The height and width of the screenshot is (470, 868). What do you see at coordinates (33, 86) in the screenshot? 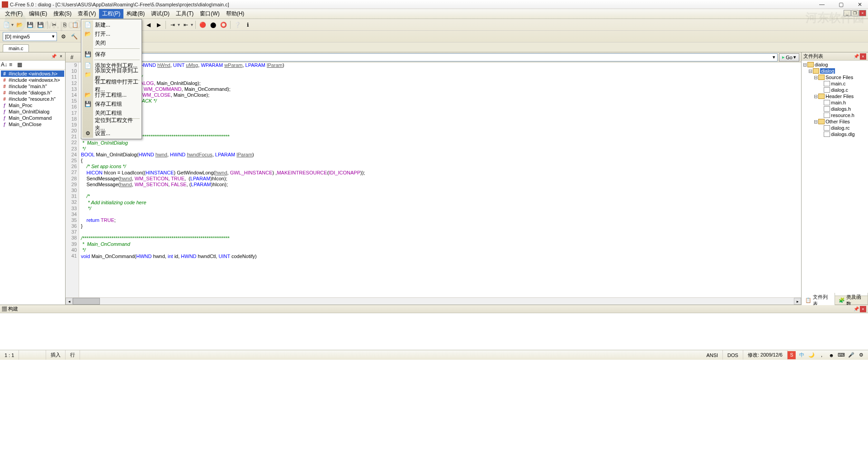
I see `symbol--include-main-h-: ##include "main.h"` at bounding box center [33, 86].